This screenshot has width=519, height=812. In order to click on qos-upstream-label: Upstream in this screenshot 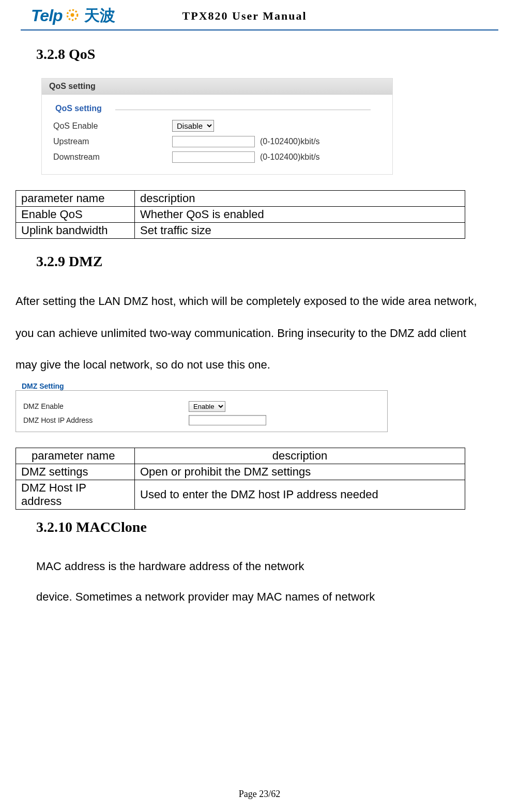, I will do `click(113, 142)`.